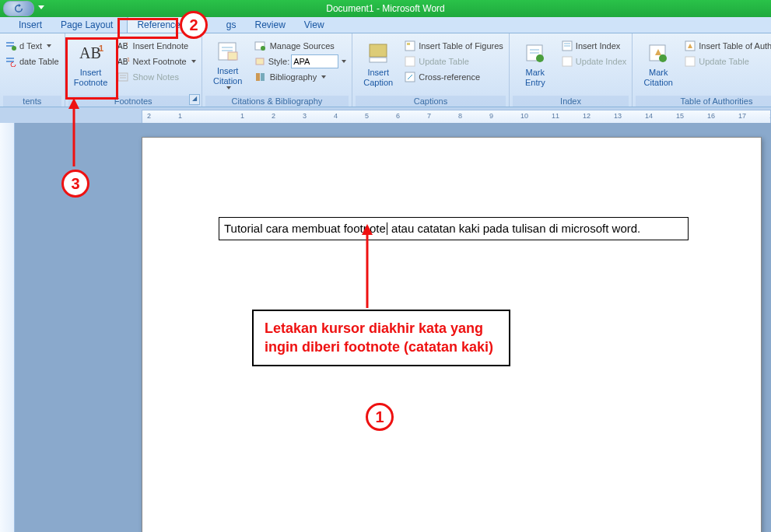 The height and width of the screenshot is (532, 771). I want to click on add-text-button: d Text, so click(33, 46).